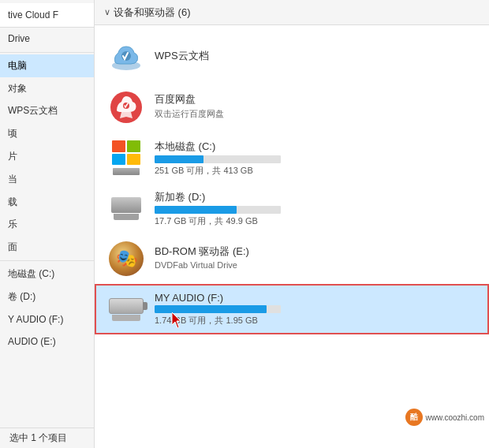  I want to click on wps-cloud-info: WPS云文档, so click(315, 57).